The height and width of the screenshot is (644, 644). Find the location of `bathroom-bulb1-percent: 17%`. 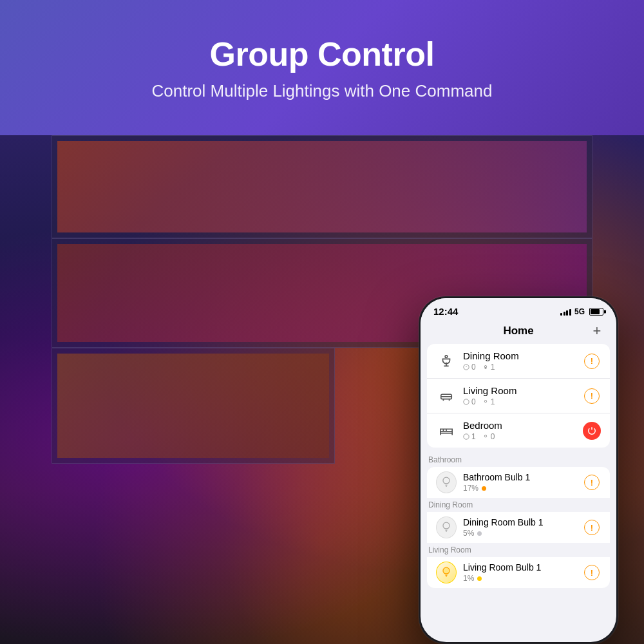

bathroom-bulb1-percent: 17% is located at coordinates (471, 488).